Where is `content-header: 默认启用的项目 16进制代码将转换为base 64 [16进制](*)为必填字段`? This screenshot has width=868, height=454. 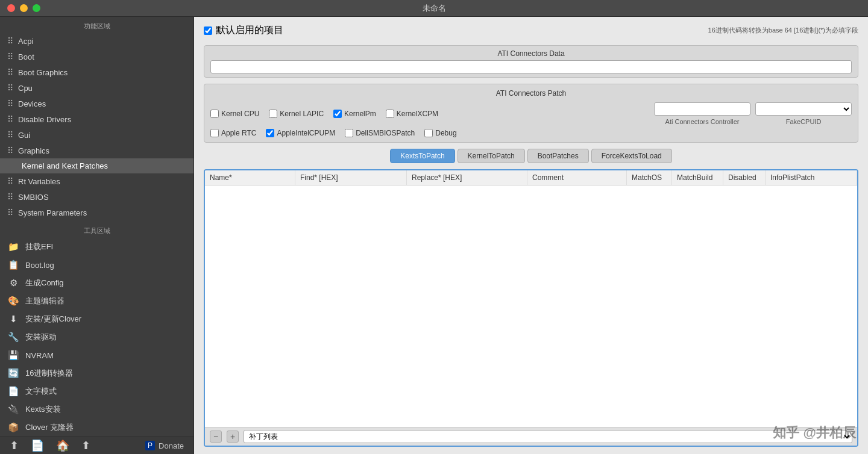
content-header: 默认启用的项目 16进制代码将转换为base 64 [16进制](*)为必填字段 is located at coordinates (531, 30).